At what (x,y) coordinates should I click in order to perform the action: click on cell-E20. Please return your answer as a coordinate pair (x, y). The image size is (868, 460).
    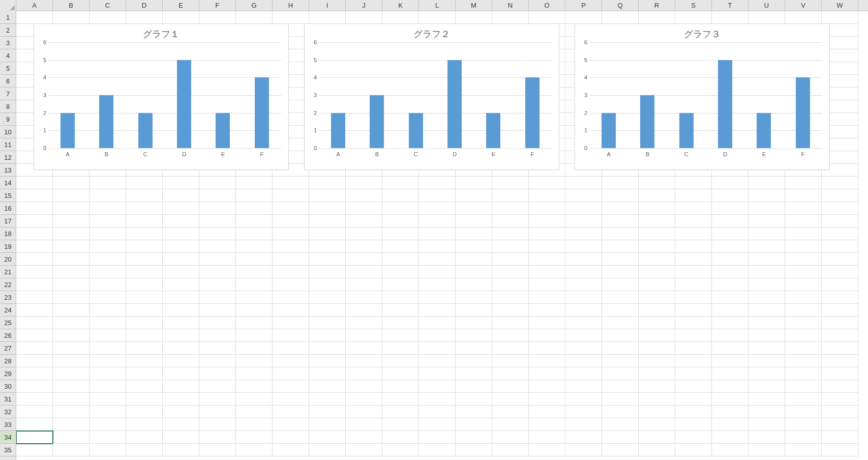
    Looking at the image, I should click on (181, 260).